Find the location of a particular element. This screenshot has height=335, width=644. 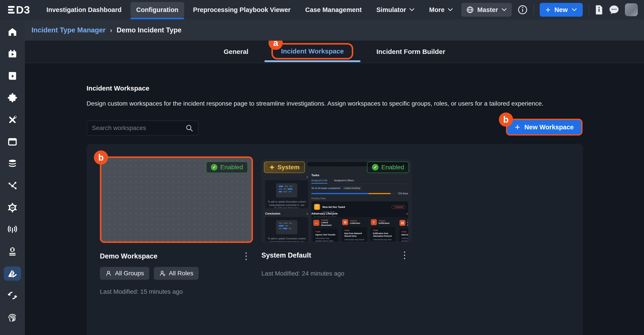

tenant-selector: Master is located at coordinates (486, 10).